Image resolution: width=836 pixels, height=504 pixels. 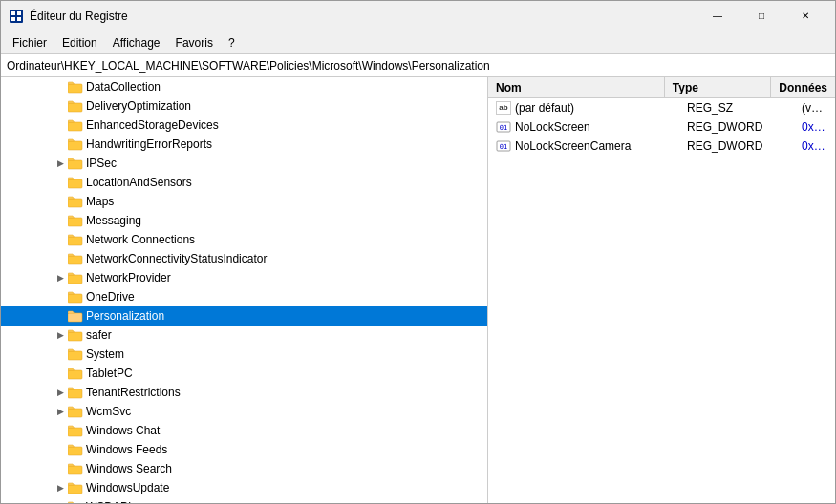 What do you see at coordinates (245, 106) in the screenshot?
I see `tree-item-deliveryoptimization: DeliveryOptimization` at bounding box center [245, 106].